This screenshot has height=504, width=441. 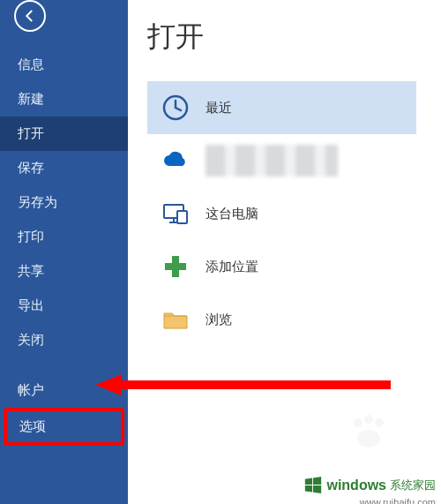 What do you see at coordinates (219, 108) in the screenshot?
I see `location-label: 最近` at bounding box center [219, 108].